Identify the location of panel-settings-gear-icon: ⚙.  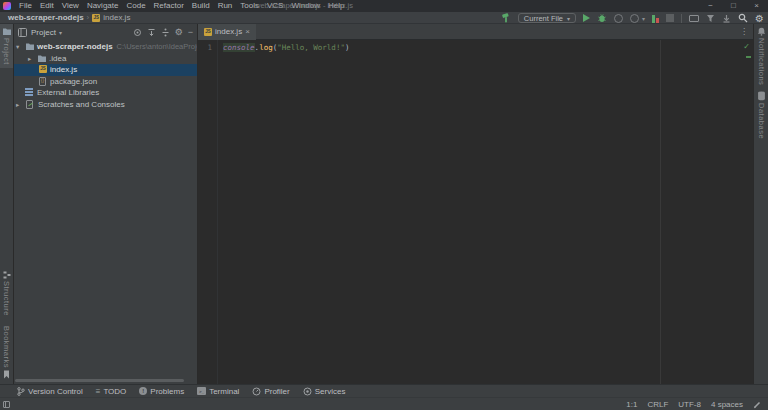
(179, 32).